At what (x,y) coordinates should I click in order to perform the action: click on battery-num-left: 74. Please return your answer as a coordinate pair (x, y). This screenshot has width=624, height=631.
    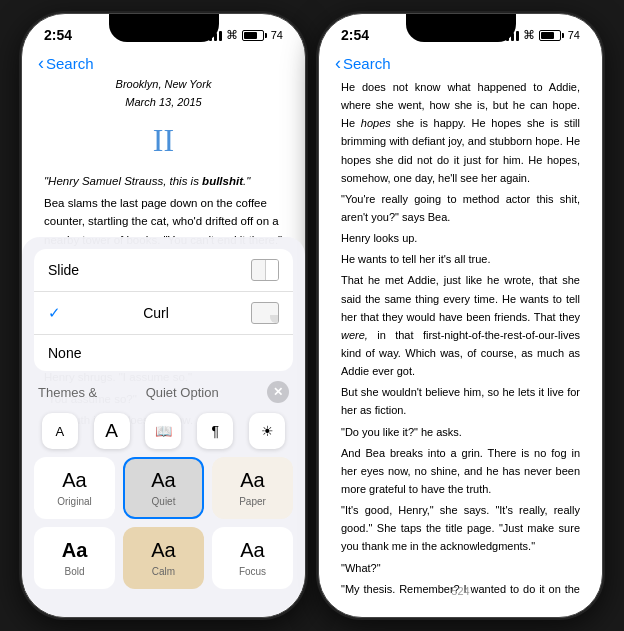
    Looking at the image, I should click on (277, 35).